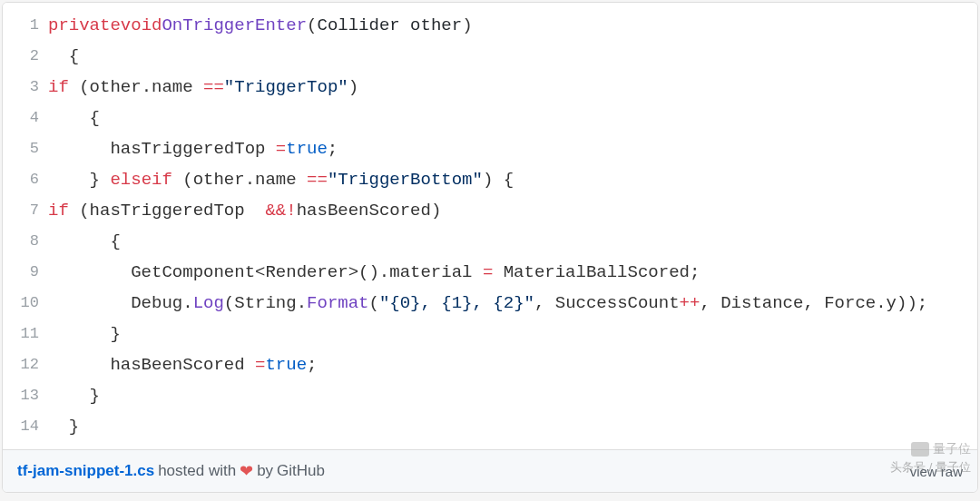  I want to click on heart-icon: ❤, so click(247, 471).